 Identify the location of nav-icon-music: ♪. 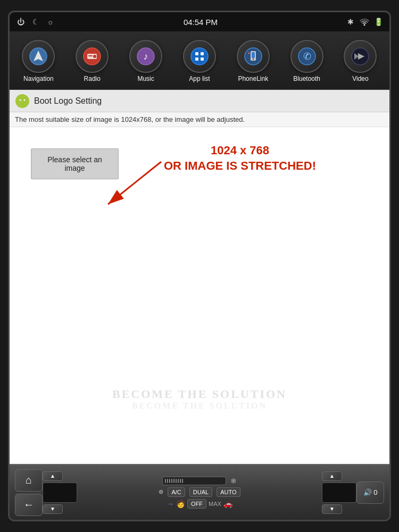
(146, 56).